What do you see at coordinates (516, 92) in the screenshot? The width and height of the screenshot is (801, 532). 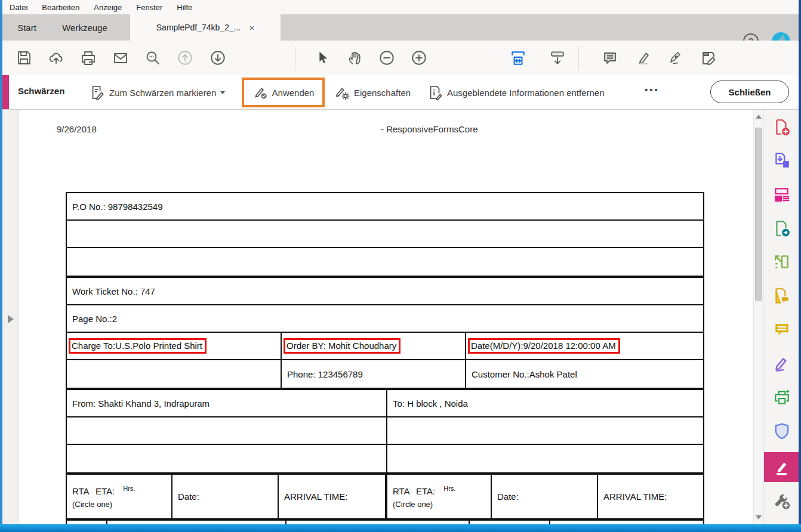 I see `remove-hidden-info-button: Ausgeblendete Informationen entfernen` at bounding box center [516, 92].